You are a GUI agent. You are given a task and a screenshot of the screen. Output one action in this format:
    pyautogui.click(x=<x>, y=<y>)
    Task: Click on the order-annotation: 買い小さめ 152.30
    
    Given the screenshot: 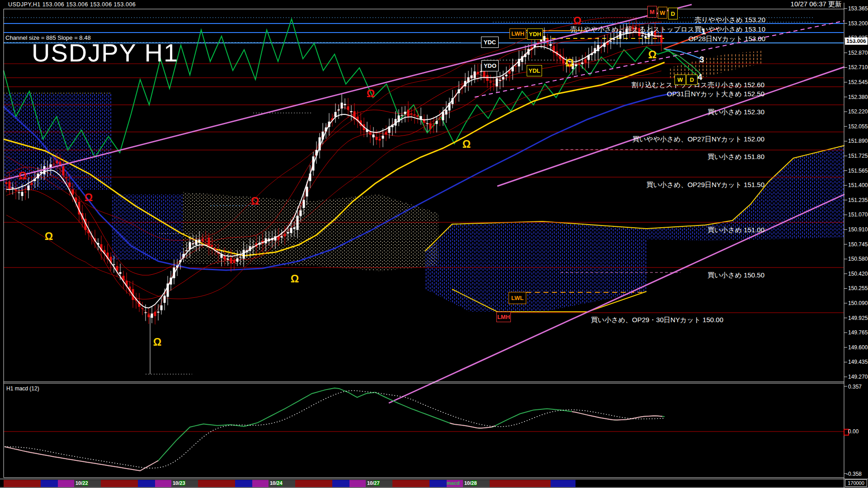 What is the action you would take?
    pyautogui.click(x=736, y=112)
    